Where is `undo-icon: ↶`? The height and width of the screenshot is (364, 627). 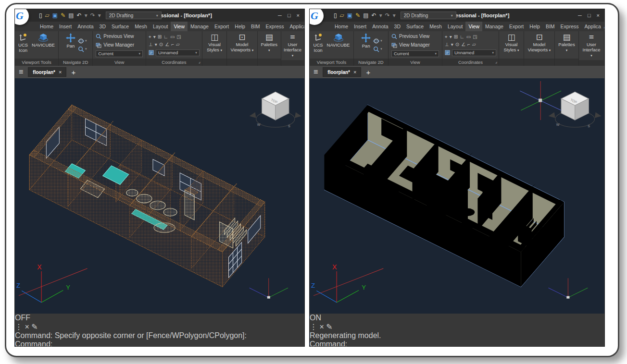
undo-icon: ↶ is located at coordinates (79, 15).